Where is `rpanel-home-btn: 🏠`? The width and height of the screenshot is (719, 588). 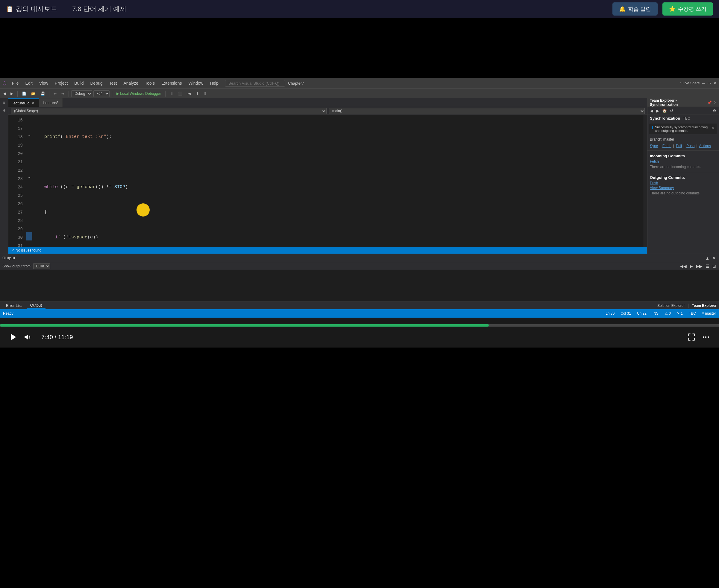
rpanel-home-btn: 🏠 is located at coordinates (664, 111).